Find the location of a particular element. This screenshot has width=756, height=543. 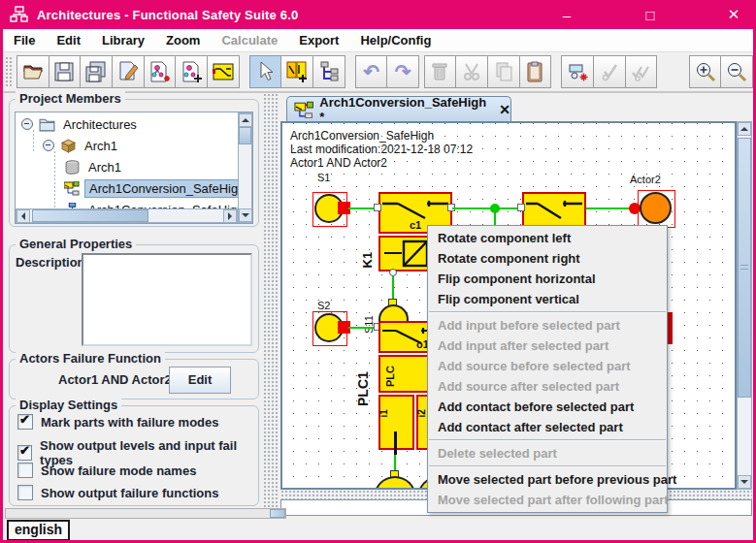

menu-export: Export is located at coordinates (318, 41).